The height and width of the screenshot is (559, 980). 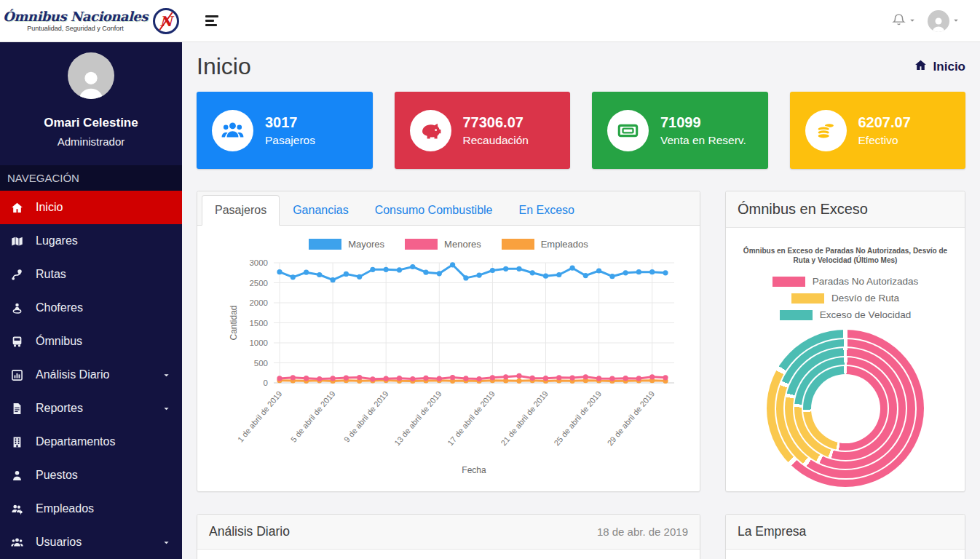 I want to click on legend-label: Desvío de Ruta, so click(x=865, y=298).